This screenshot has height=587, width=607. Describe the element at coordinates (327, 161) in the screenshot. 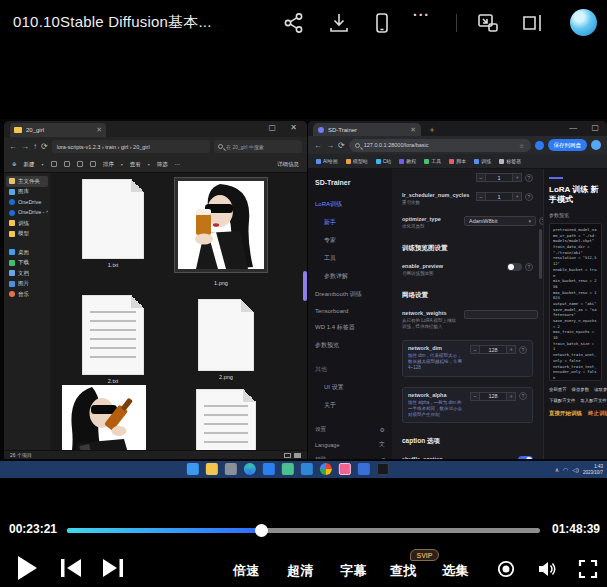

I see `bookmark-item: AI绘画` at that location.